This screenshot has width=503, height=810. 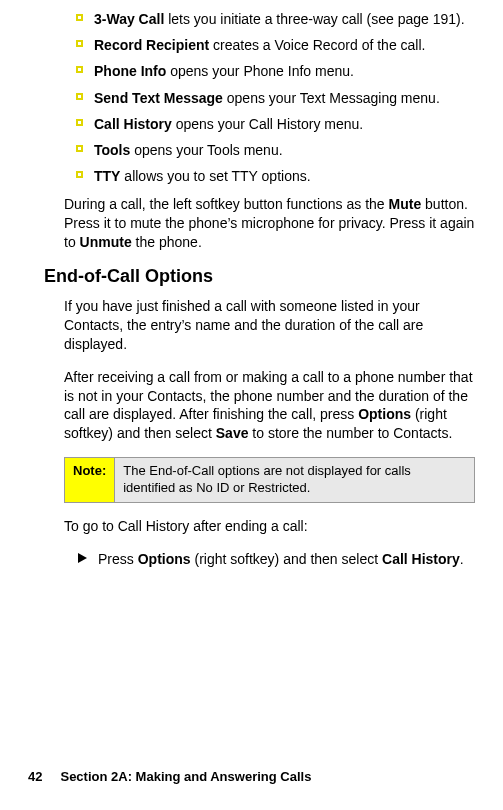 What do you see at coordinates (152, 45) in the screenshot?
I see `term: Record Recipient` at bounding box center [152, 45].